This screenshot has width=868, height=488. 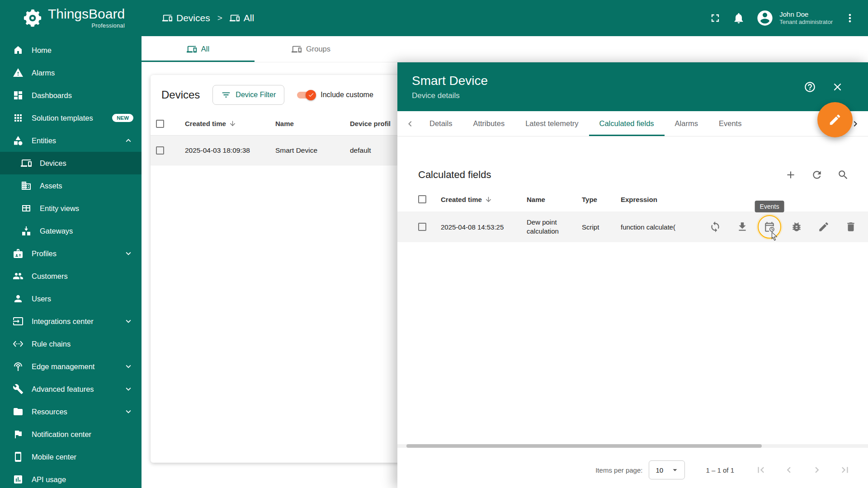 What do you see at coordinates (794, 18) in the screenshot?
I see `user-menu: John Doe Tenant administrator` at bounding box center [794, 18].